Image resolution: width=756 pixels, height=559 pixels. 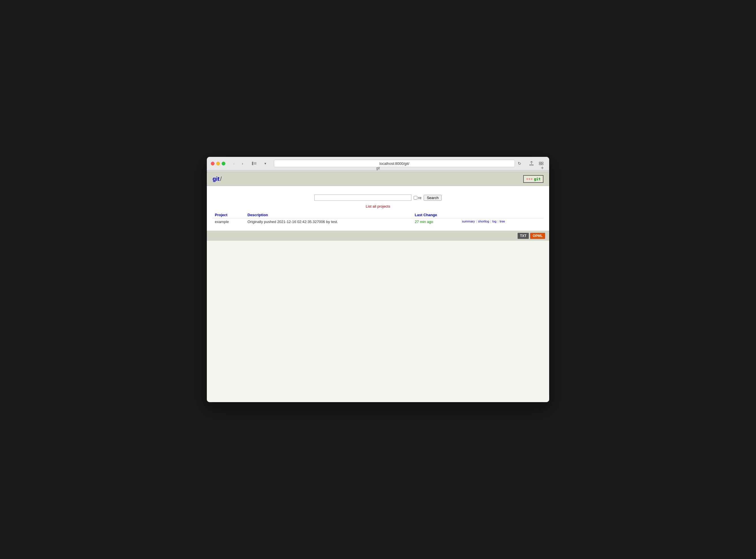 What do you see at coordinates (213, 164) in the screenshot?
I see `close-button` at bounding box center [213, 164].